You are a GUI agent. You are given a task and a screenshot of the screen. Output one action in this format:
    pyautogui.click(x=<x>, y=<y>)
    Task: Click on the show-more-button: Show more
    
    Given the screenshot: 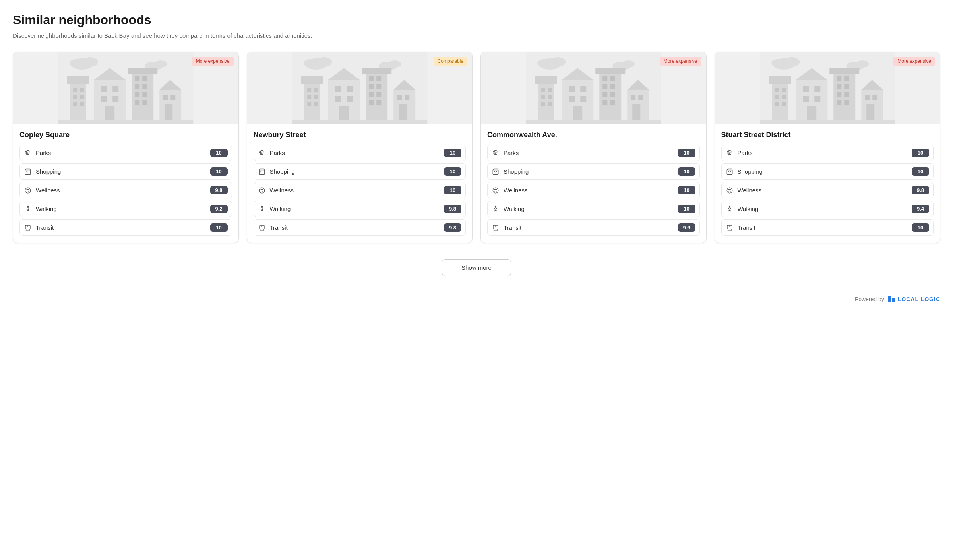 What is the action you would take?
    pyautogui.click(x=476, y=268)
    